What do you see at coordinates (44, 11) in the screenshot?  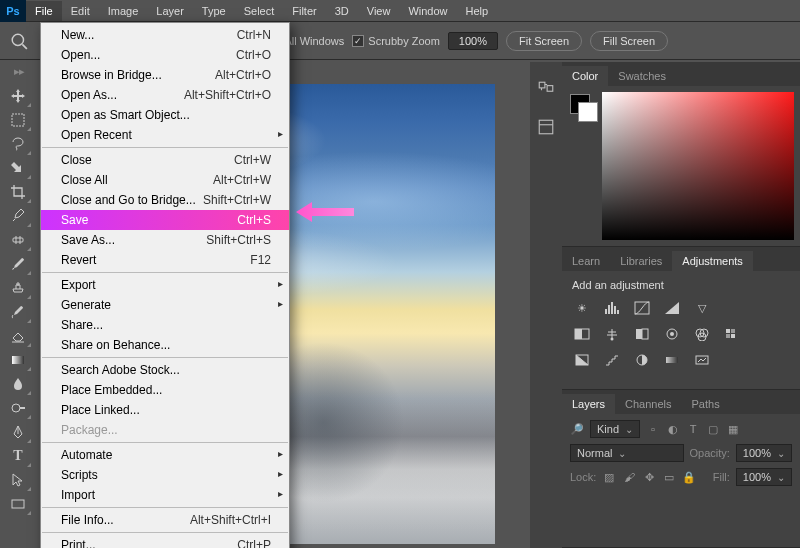 I see `menubar-item-file: File` at bounding box center [44, 11].